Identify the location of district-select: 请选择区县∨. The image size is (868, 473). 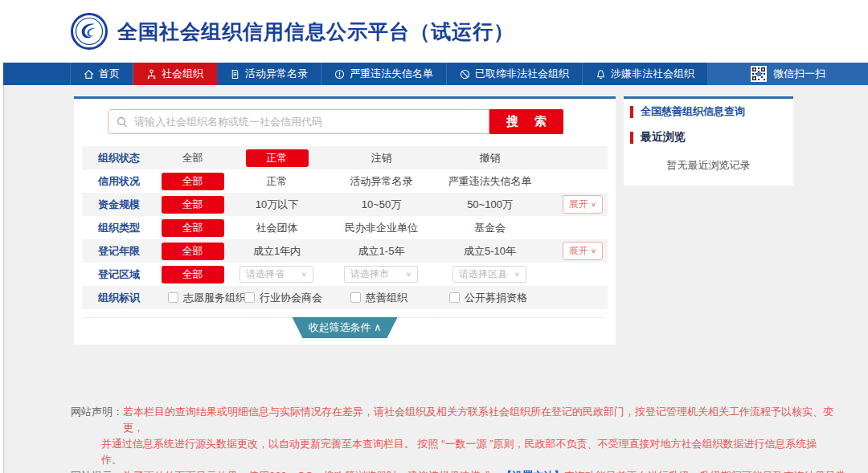
(489, 275).